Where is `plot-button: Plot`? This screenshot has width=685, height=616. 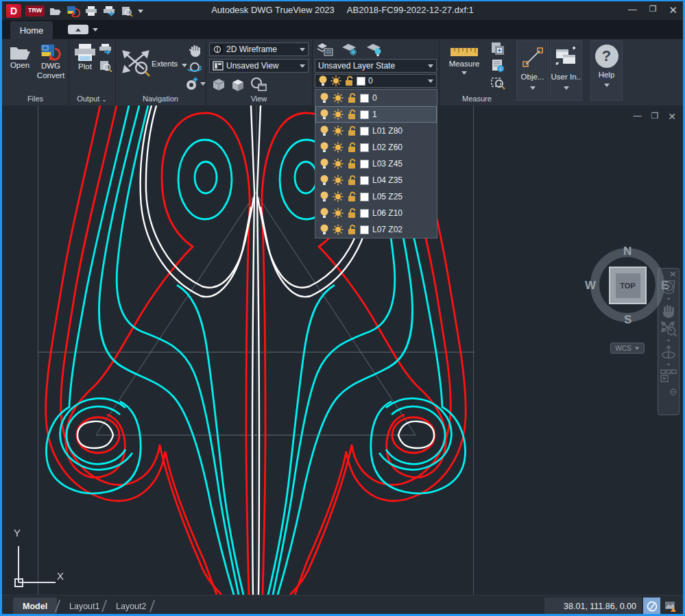
plot-button: Plot is located at coordinates (85, 57).